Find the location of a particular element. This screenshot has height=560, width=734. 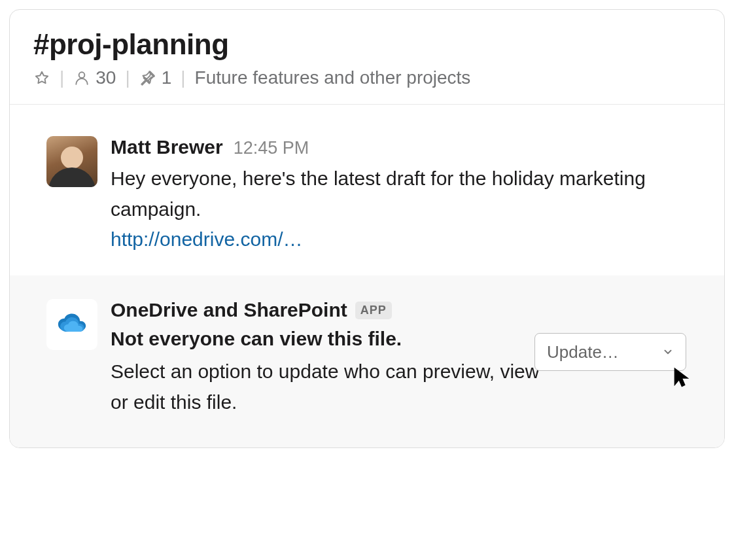

app-name: OneDrive and SharePoint is located at coordinates (229, 310).